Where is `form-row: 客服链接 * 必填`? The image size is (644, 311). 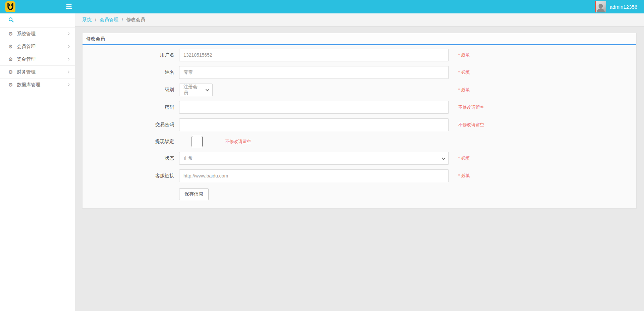 form-row: 客服链接 * 必填 is located at coordinates (360, 176).